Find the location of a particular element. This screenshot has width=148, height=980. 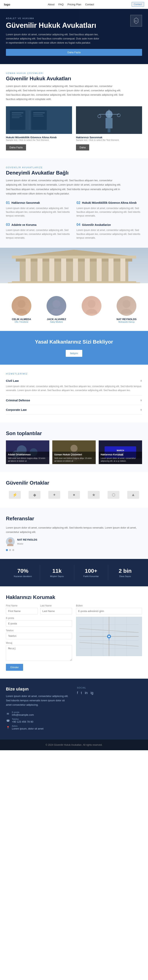

team-member-4: NAT REYNOLDS Muhasebi Danışı is located at coordinates (127, 310).